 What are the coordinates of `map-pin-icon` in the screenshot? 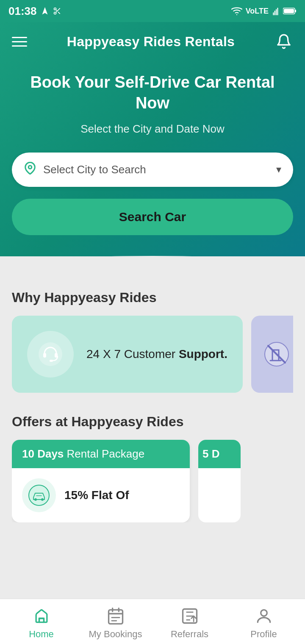 It's located at (30, 168).